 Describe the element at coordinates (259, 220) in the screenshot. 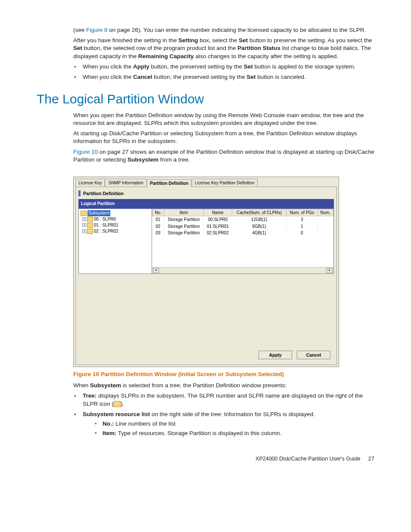

I see `cell: 12GB(1)` at that location.